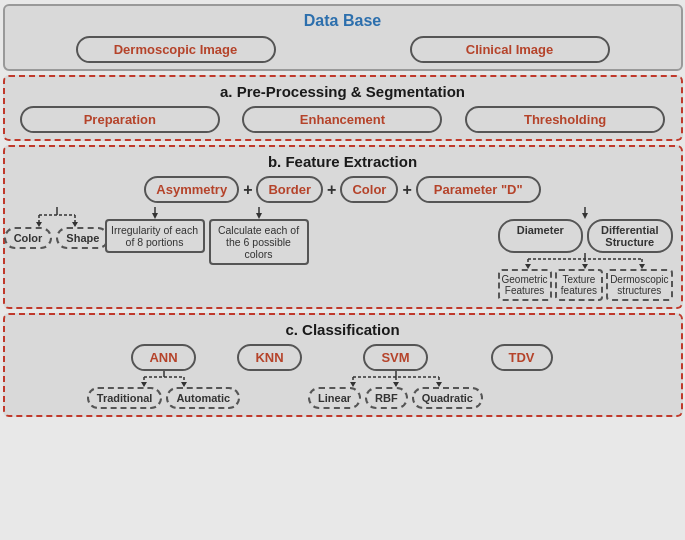 The width and height of the screenshot is (685, 540). I want to click on color-text: Calculate each of the 6 possible colors, so click(259, 242).